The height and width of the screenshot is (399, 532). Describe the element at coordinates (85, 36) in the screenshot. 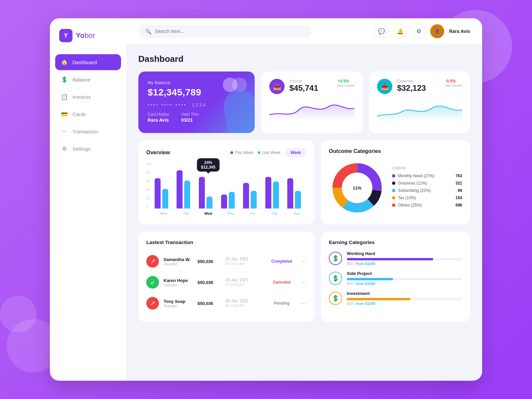

I see `logo-text: Yobor` at that location.